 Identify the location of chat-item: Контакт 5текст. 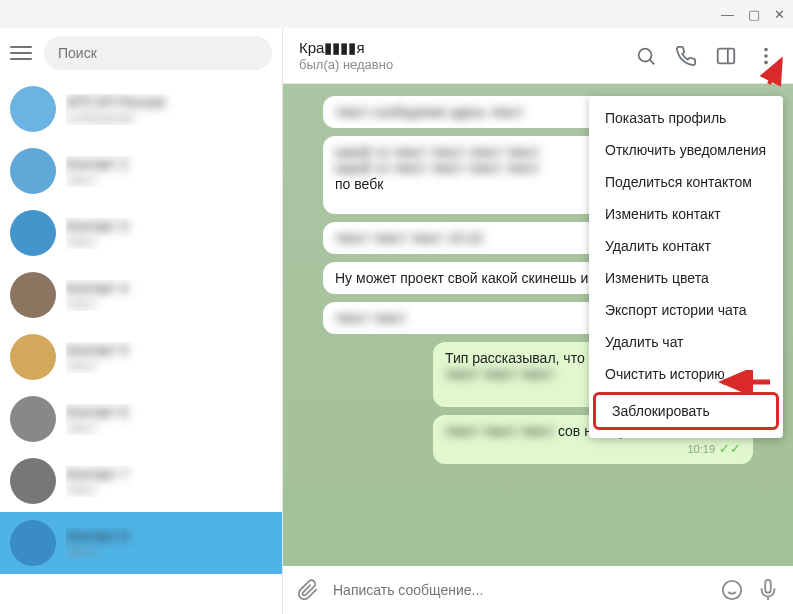
(141, 357).